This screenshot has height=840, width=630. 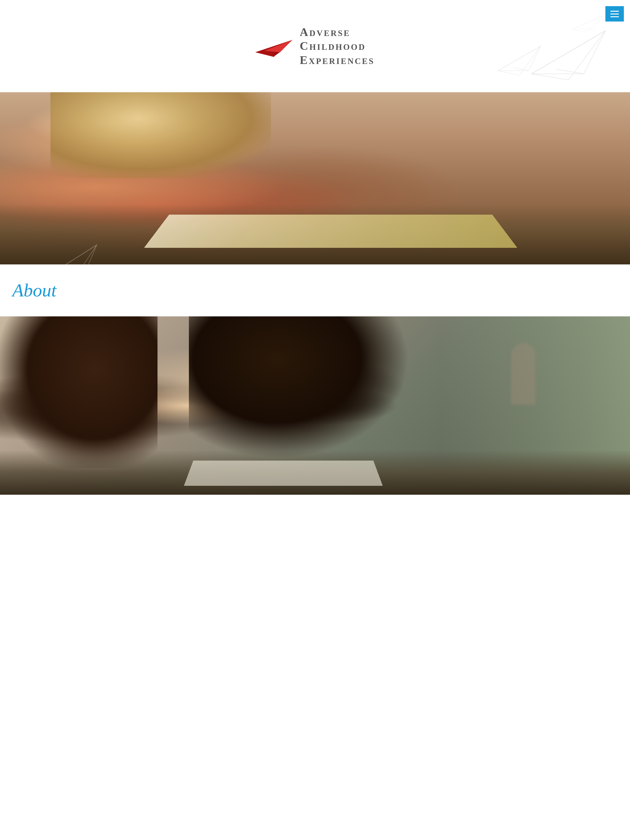 I want to click on hero-plane-decoration, so click(x=80, y=250).